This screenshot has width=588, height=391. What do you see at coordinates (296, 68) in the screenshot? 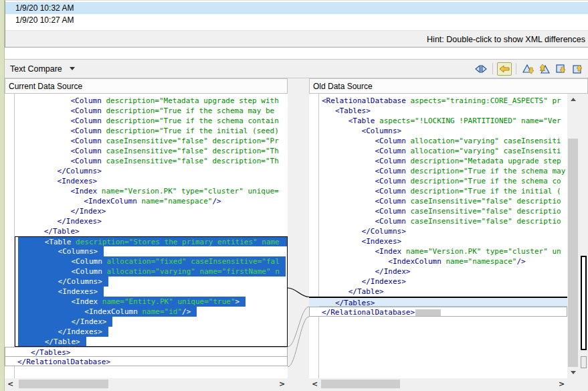
I see `compare-header: Text Compare` at bounding box center [296, 68].